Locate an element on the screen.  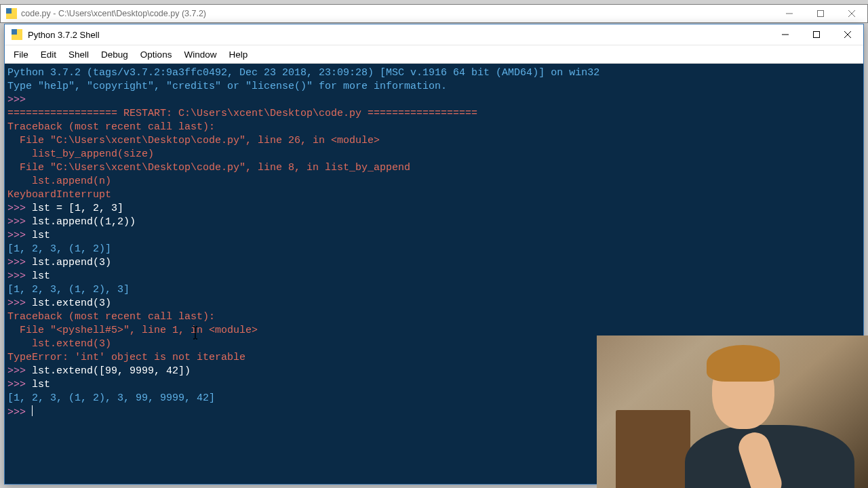
menu-help: Help is located at coordinates (238, 54).